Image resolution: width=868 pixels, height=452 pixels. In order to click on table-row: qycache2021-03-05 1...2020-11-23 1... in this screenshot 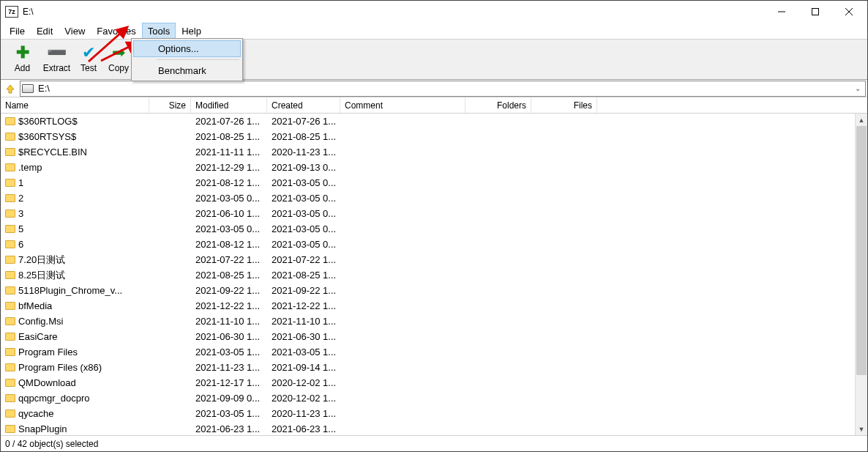, I will do `click(427, 413)`.